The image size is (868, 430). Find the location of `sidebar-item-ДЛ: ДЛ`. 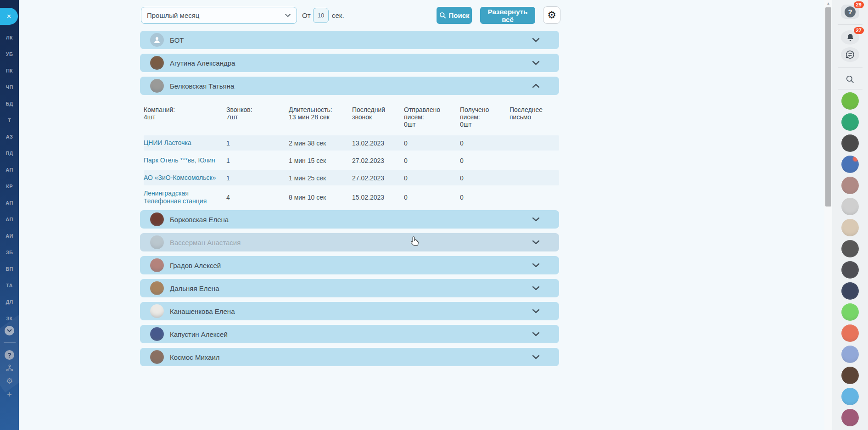

sidebar-item-ДЛ: ДЛ is located at coordinates (9, 302).